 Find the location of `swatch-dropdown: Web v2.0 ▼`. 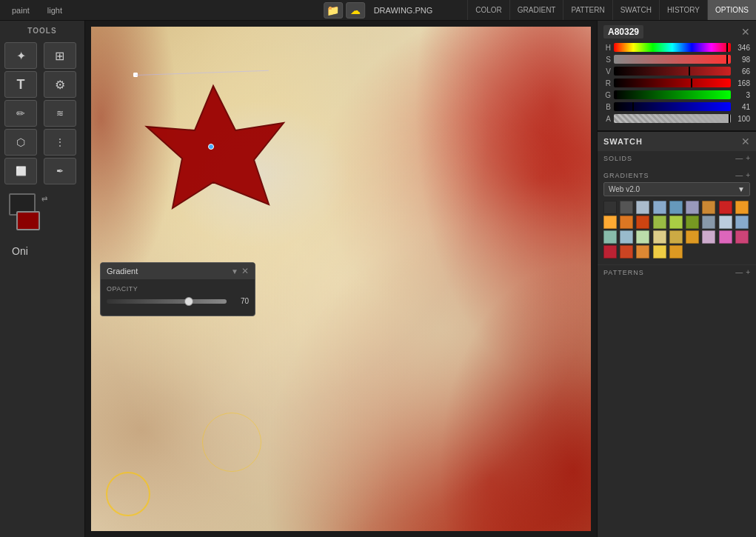

swatch-dropdown: Web v2.0 ▼ is located at coordinates (677, 190).